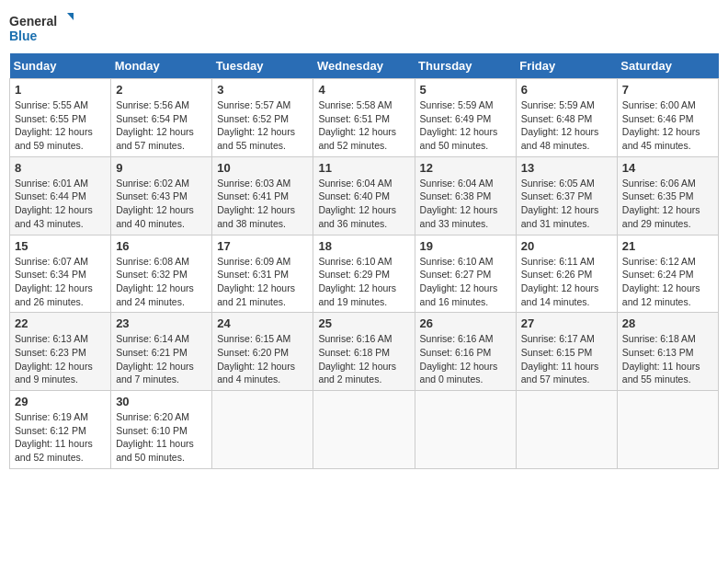 Image resolution: width=728 pixels, height=563 pixels. I want to click on calendar-day-cell: 7Sunrise: 6:00 AM Sunset: 6:46 PM Daylig…, so click(667, 118).